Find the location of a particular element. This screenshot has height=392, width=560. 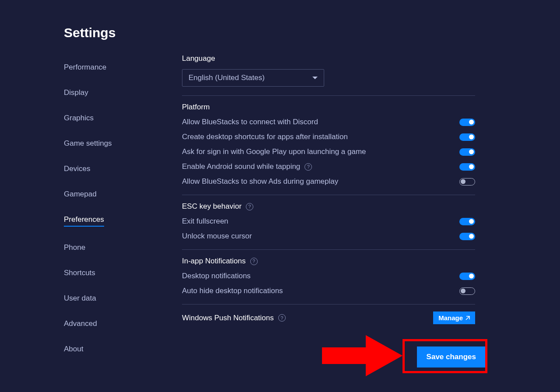

sidebar-item-devices: Devices is located at coordinates (77, 169).